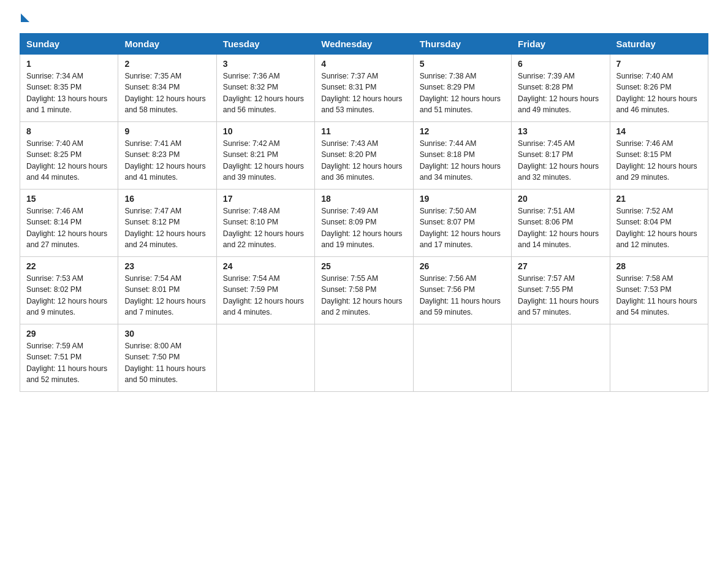  I want to click on day-number: 10, so click(266, 131).